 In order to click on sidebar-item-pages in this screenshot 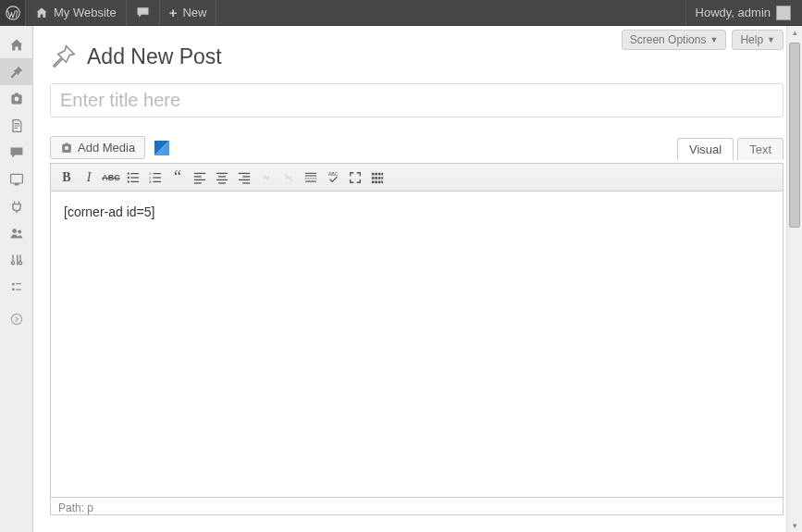, I will do `click(17, 126)`.